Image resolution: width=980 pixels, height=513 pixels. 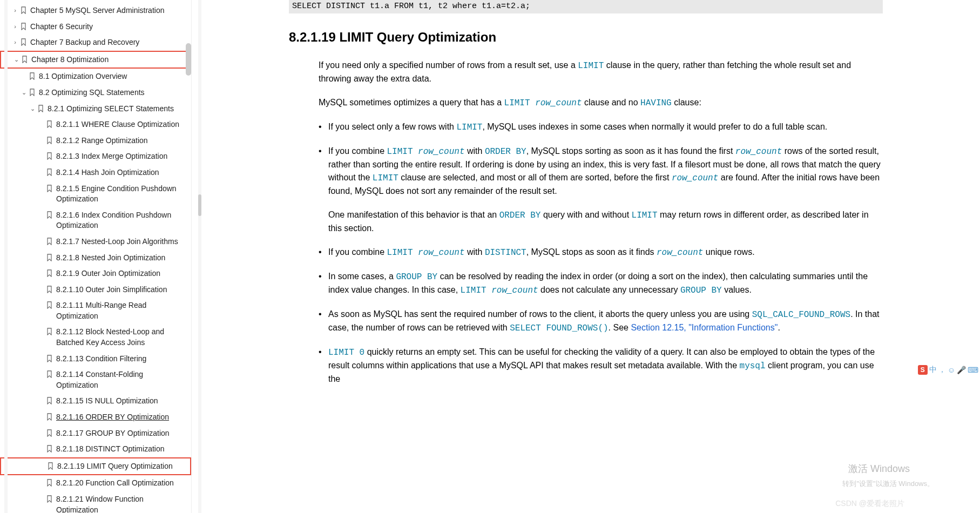 I want to click on toc-item: 8.2.1.21 Window Function Optimization, so click(x=96, y=502).